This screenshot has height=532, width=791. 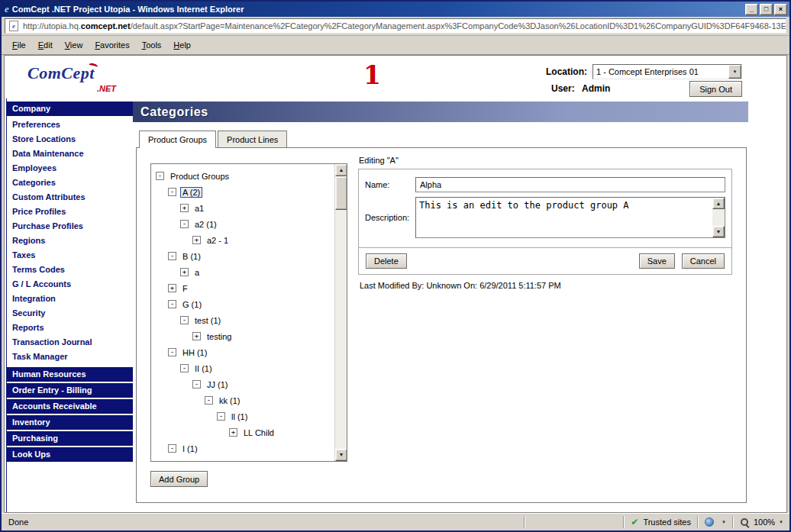 I want to click on cancel-button: Cancel, so click(x=703, y=261).